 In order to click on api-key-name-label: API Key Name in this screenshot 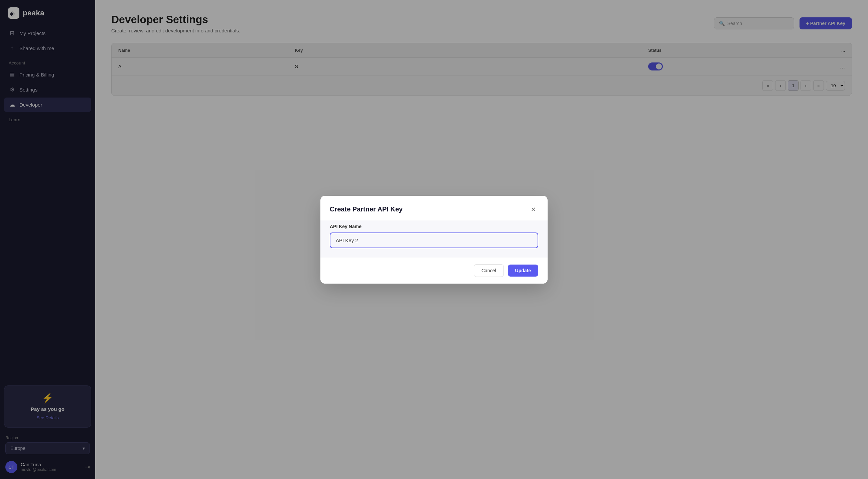, I will do `click(434, 226)`.